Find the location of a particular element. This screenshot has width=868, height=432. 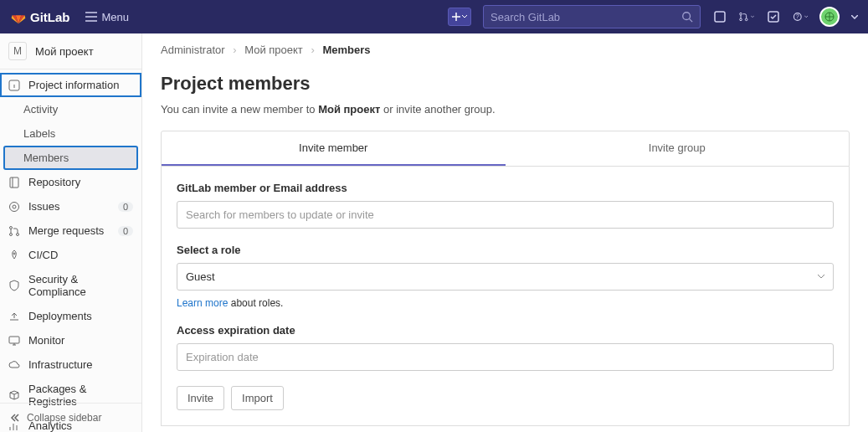

page-description: You can invite a new member to Мой проек… is located at coordinates (506, 109).